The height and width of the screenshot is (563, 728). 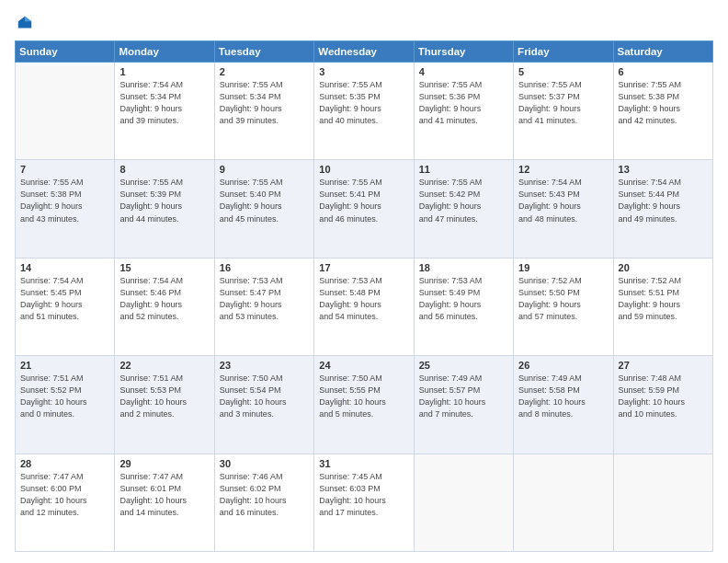 What do you see at coordinates (264, 502) in the screenshot?
I see `calendar-cell: 30Sunrise: 7:46 AM Sunset: 6:02 PM Dayli…` at bounding box center [264, 502].